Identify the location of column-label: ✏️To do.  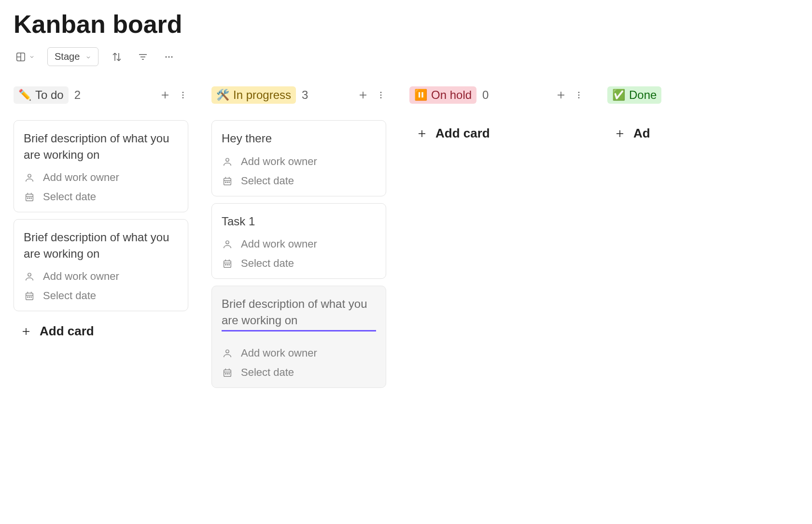
(41, 95).